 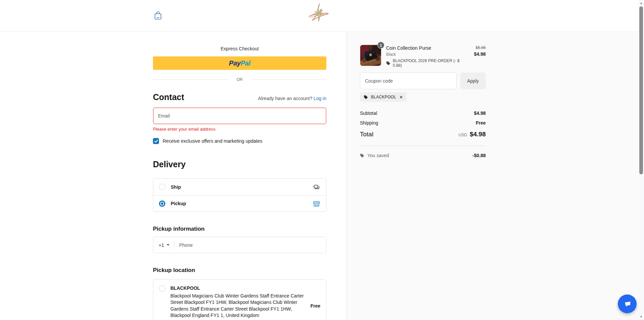 I want to click on location-details: BLACKPOOL Blackpool Magicians Club Winte…, so click(x=238, y=303).